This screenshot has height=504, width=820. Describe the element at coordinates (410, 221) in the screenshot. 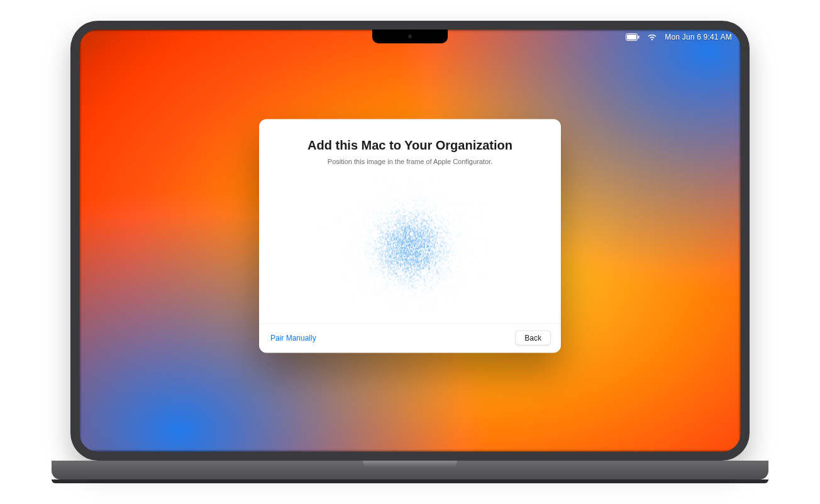

I see `dialog-body: Add this Mac to Your Organization Positi…` at that location.